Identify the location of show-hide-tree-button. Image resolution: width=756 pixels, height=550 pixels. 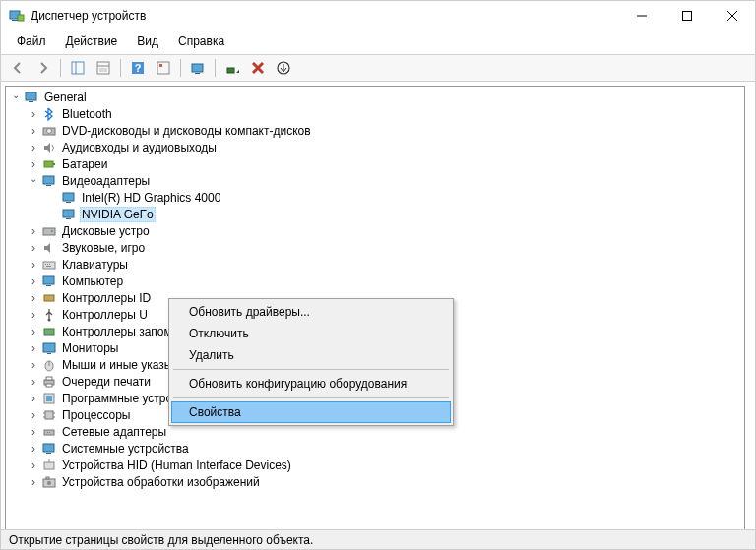
(78, 68).